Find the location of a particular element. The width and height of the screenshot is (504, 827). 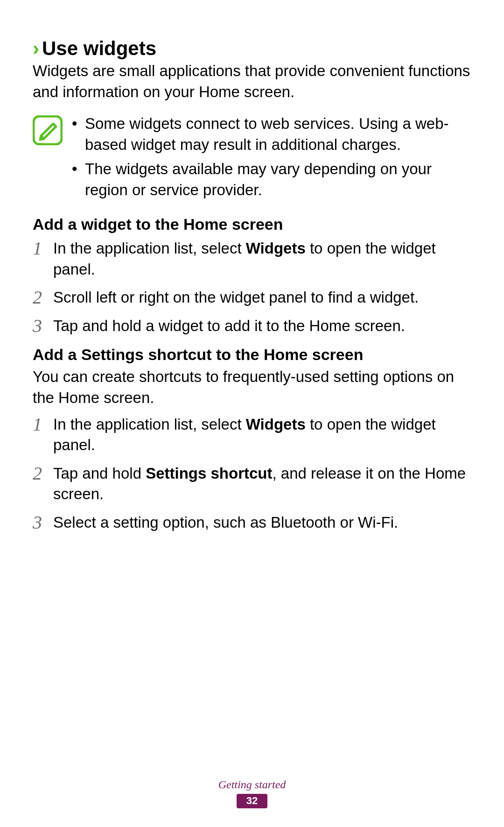

step-pre: Select a setting option, such as Bluetoo… is located at coordinates (226, 522).